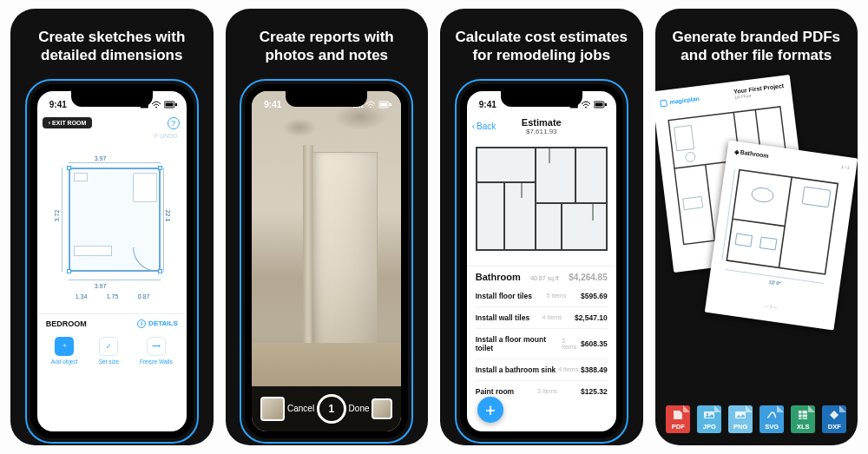  Describe the element at coordinates (81, 177) in the screenshot. I see `furniture-closet` at that location.